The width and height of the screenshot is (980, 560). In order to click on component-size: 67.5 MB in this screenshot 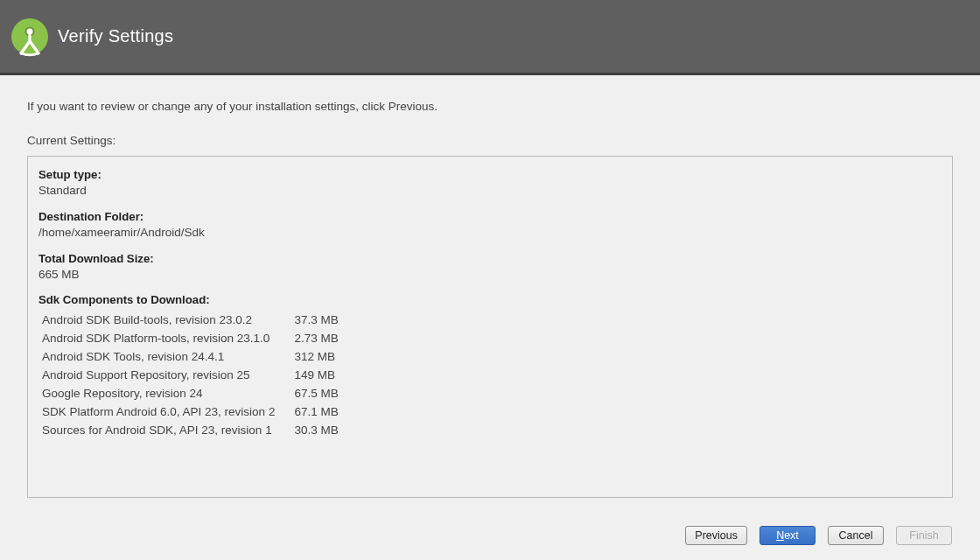, I will do `click(316, 394)`.